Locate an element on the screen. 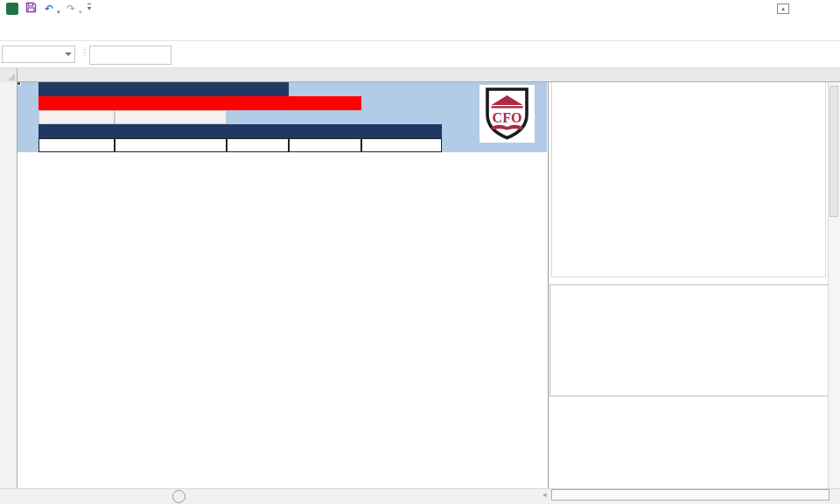 This screenshot has height=504, width=840. formula-buttons is located at coordinates (130, 55).